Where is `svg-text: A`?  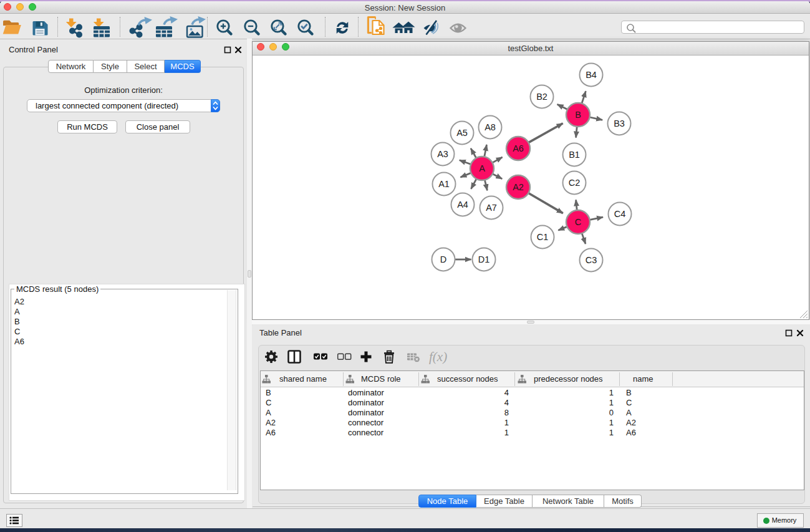 svg-text: A is located at coordinates (482, 168).